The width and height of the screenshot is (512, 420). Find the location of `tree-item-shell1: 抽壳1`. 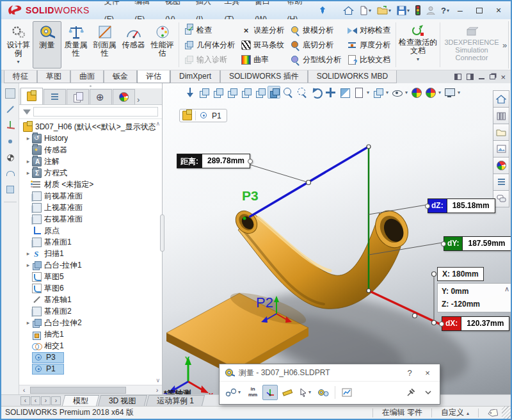

tree-item-shell1: 抽壳1 is located at coordinates (91, 334).